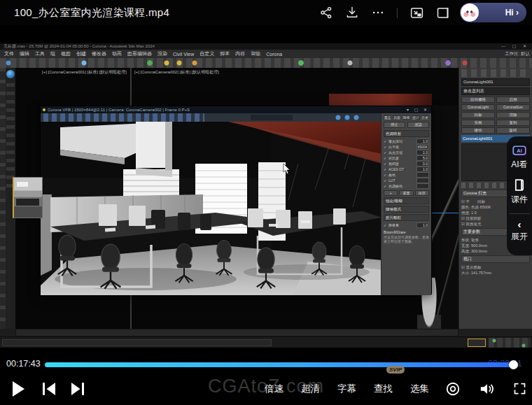 This screenshot has width=532, height=405. I want to click on vfb-small-button: 重置, so click(406, 193).